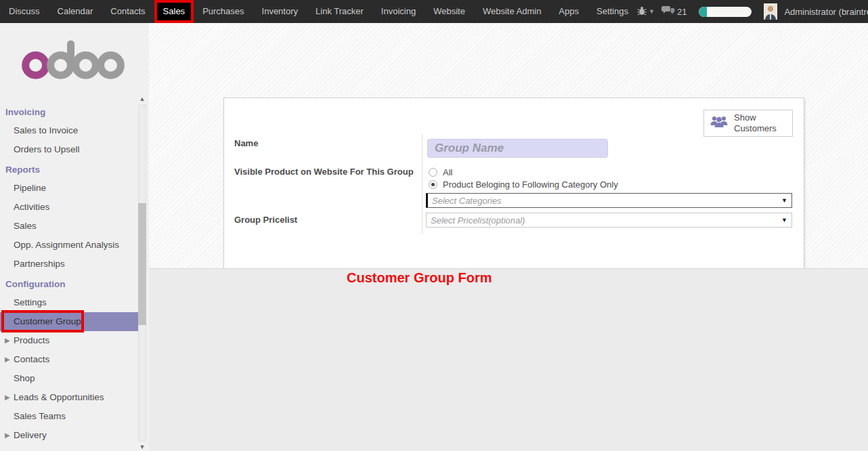 Image resolution: width=868 pixels, height=451 pixels. I want to click on scroll-up-icon: ▲, so click(142, 99).